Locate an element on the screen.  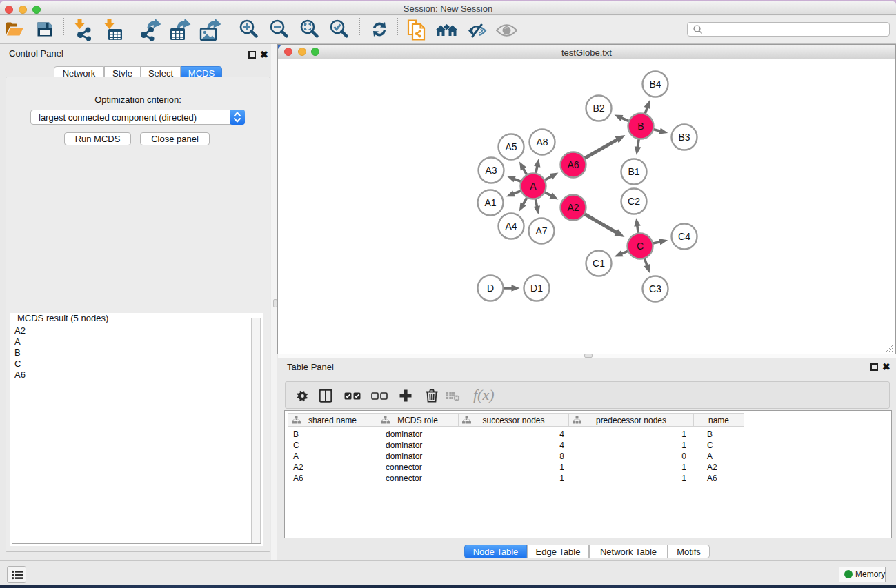
svg-text: B is located at coordinates (640, 126).